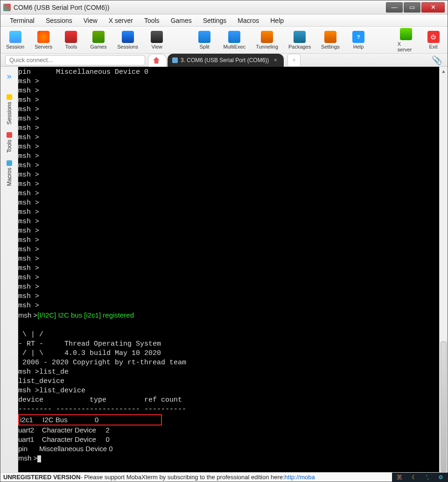 The image size is (448, 482). I want to click on close-button: ✕, so click(433, 7).